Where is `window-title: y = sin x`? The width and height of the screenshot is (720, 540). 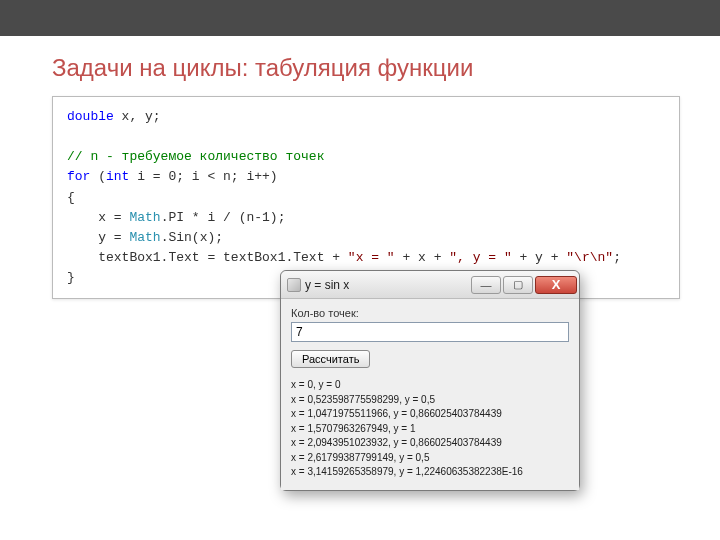
window-title: y = sin x is located at coordinates (327, 285).